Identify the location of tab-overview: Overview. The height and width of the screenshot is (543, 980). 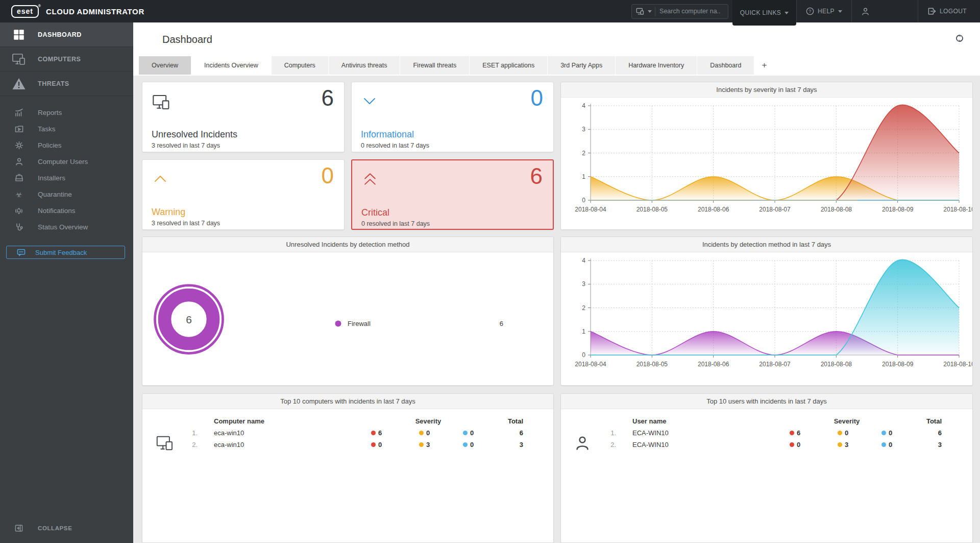
(165, 65).